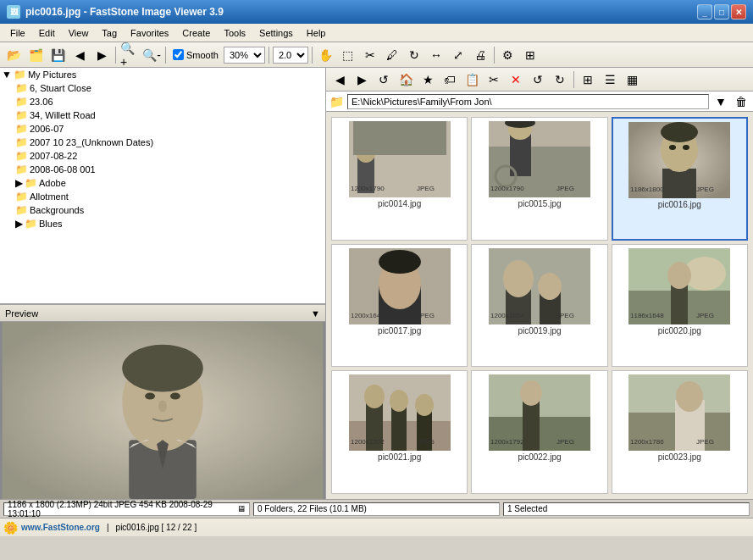 The width and height of the screenshot is (753, 560). What do you see at coordinates (53, 183) in the screenshot?
I see `tree-label-7: Adobe` at bounding box center [53, 183].